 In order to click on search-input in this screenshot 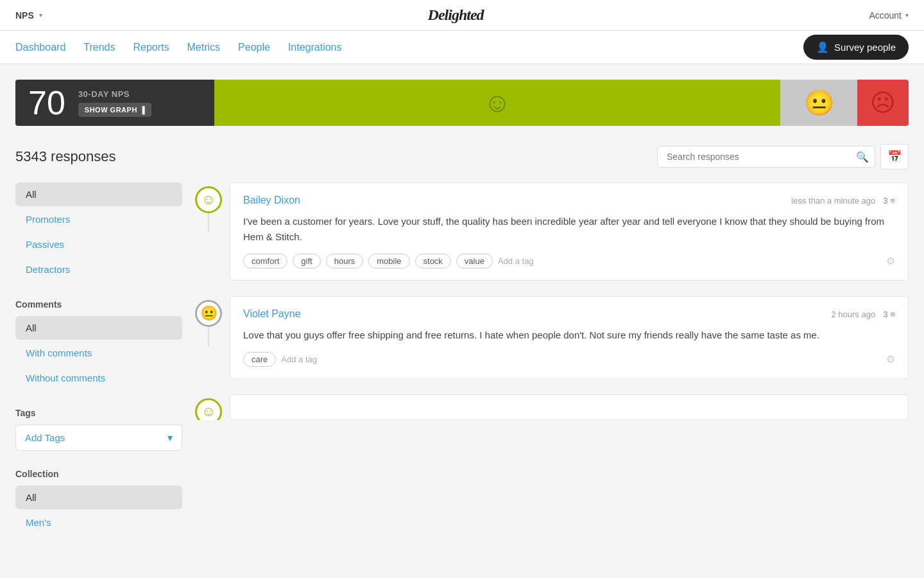, I will do `click(766, 157)`.